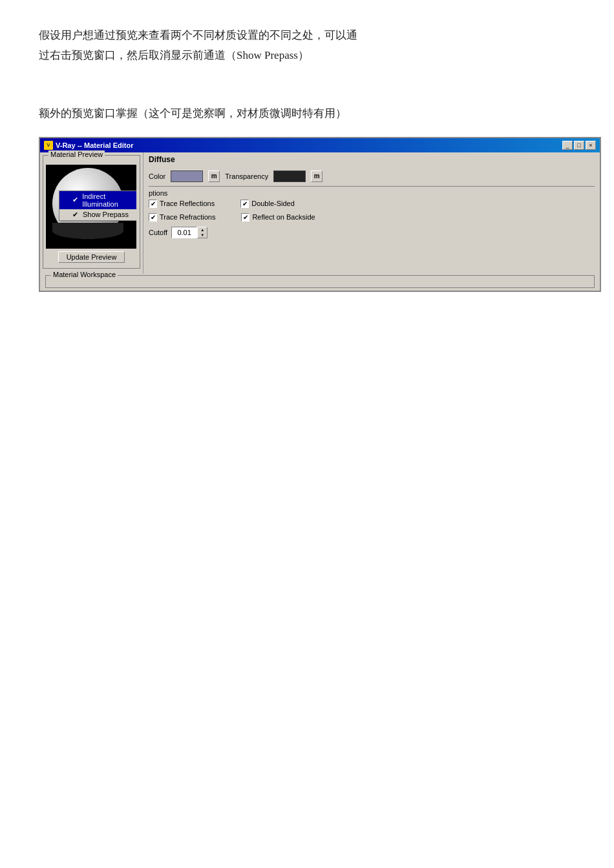 The width and height of the screenshot is (614, 868). Describe the element at coordinates (76, 154) in the screenshot. I see `material-preview-label: Material Preview` at that location.